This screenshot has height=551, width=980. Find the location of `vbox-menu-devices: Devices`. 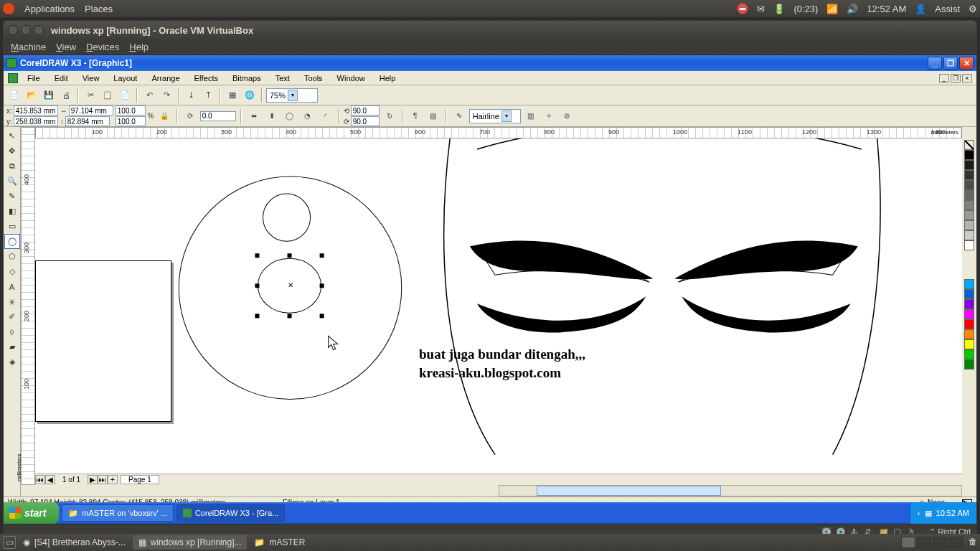

vbox-menu-devices: Devices is located at coordinates (103, 47).